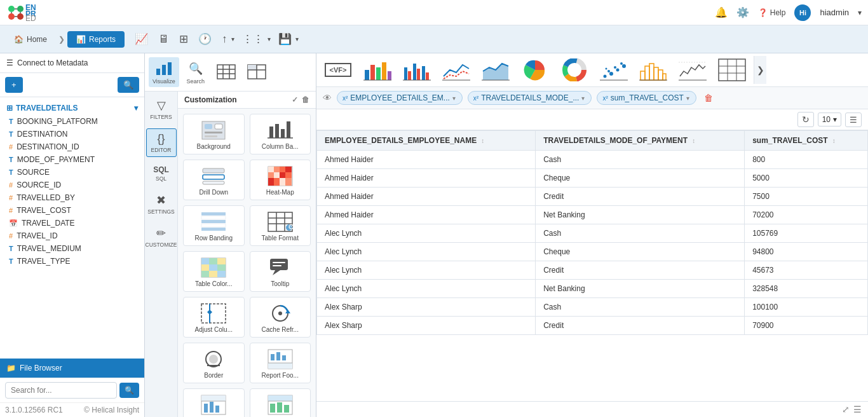  Describe the element at coordinates (72, 160) in the screenshot. I see `field-mode-of-payment: T MODE_OF_PAYMENT` at that location.